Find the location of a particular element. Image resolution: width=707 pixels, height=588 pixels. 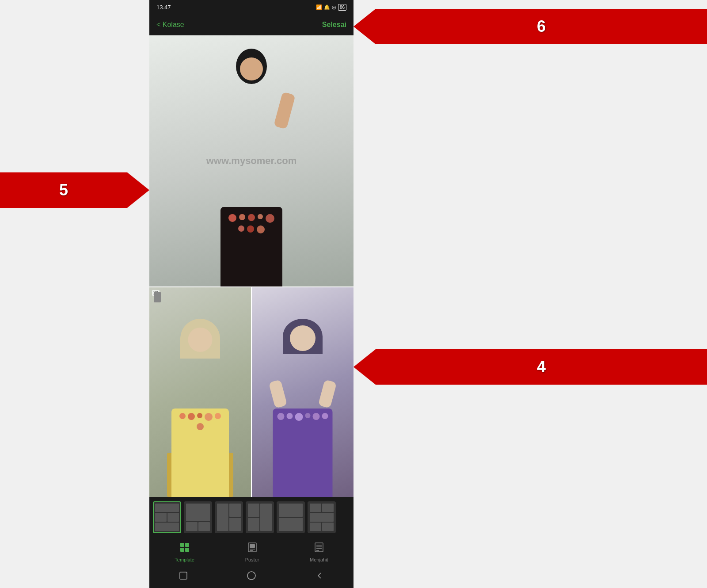

location-icon: ◎ is located at coordinates (334, 7).